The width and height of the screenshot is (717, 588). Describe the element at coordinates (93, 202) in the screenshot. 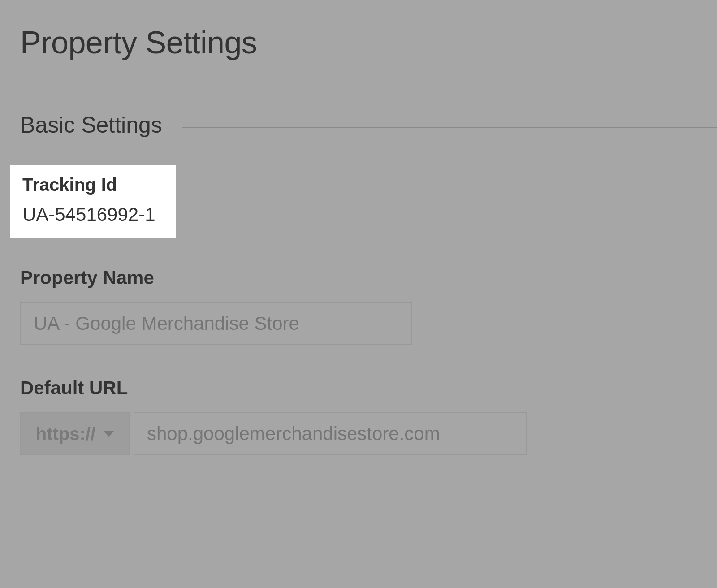

I see `tracking-id-box: Tracking Id UA-54516992-1` at that location.